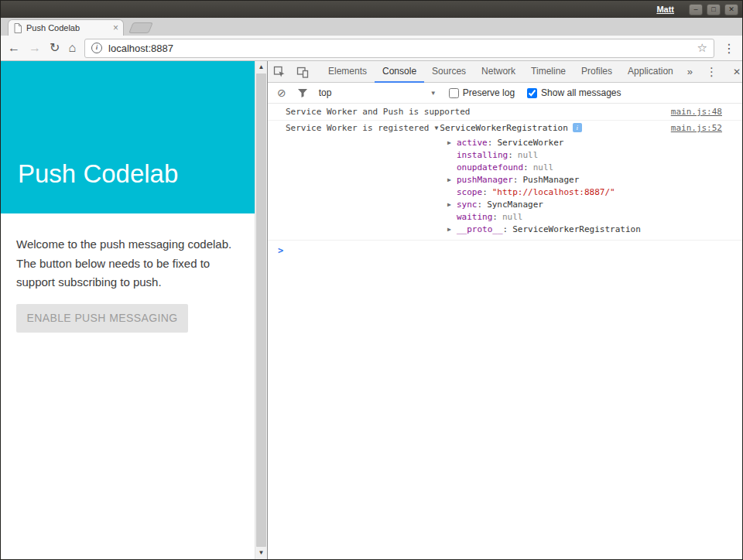 The image size is (743, 560). I want to click on devtools-tab-timeline: Timeline, so click(548, 72).